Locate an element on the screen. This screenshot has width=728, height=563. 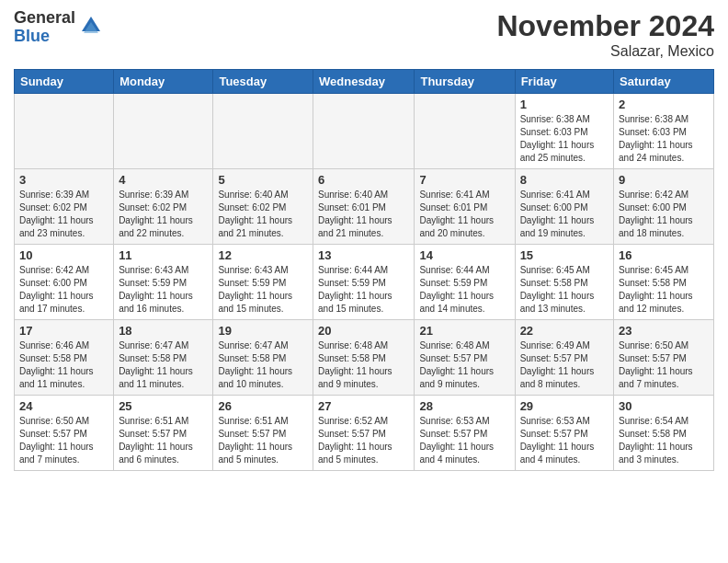
calendar-cell: 9Sunrise: 6:42 AM Sunset: 6:00 PM Daylig… is located at coordinates (664, 207).